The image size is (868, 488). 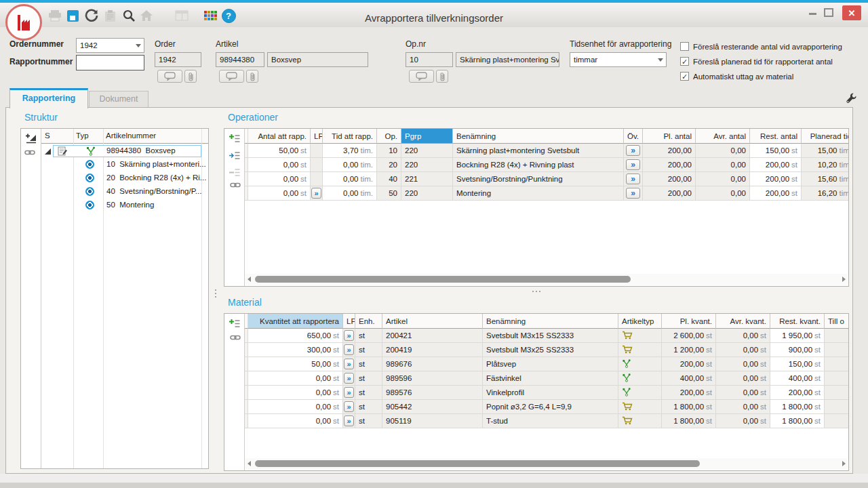 I want to click on order-comment-button, so click(x=170, y=76).